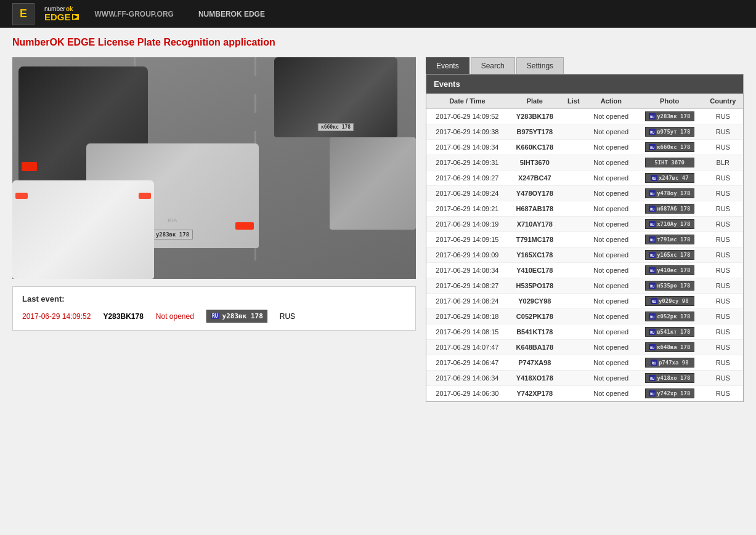 The height and width of the screenshot is (535, 756). Describe the element at coordinates (585, 148) in the screenshot. I see `table-row: 2017-06-29 14:09:34 K660KC178 Not opened…` at that location.